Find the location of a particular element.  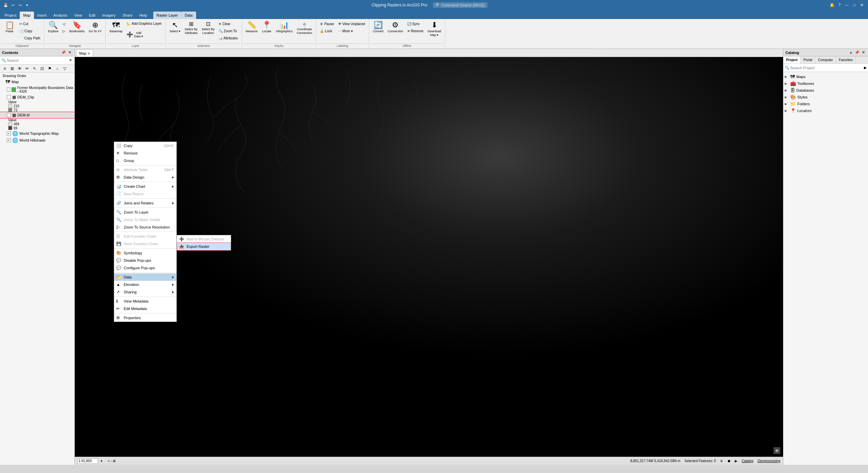

back-button: ◁ is located at coordinates (64, 24).